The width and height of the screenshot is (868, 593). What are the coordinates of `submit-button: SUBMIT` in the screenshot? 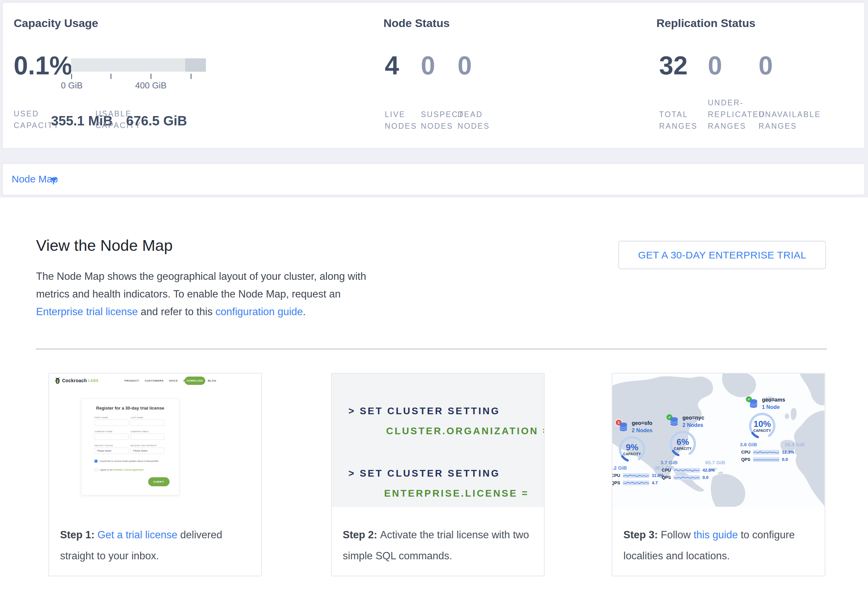 It's located at (159, 482).